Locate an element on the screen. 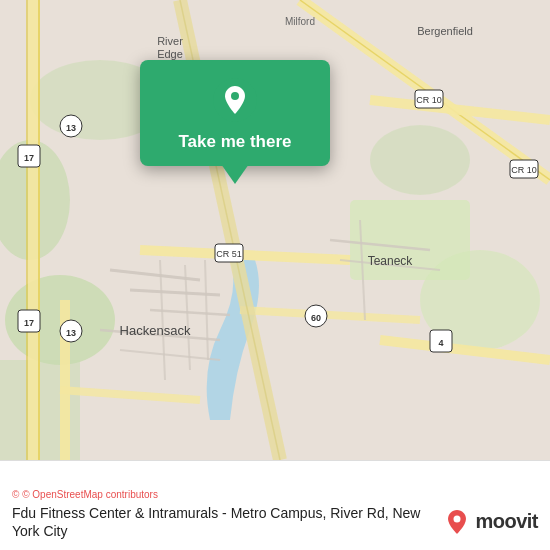 This screenshot has width=550, height=550. copyright-symbol: © is located at coordinates (16, 494).